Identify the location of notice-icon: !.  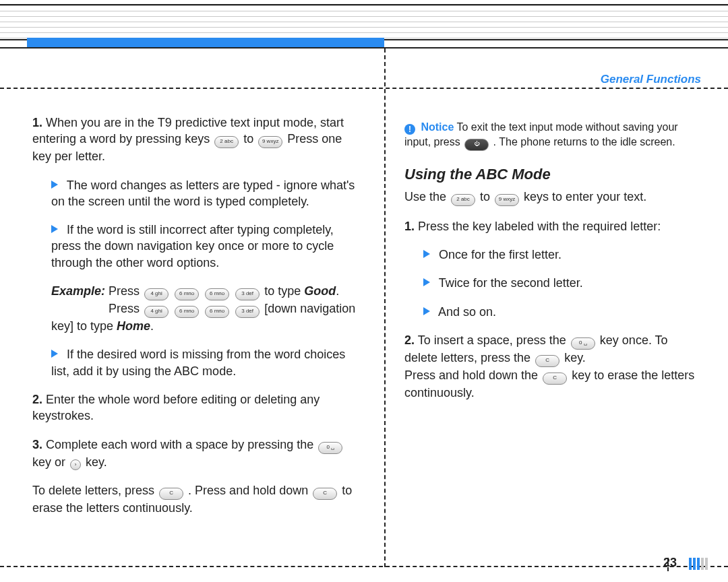
(410, 129).